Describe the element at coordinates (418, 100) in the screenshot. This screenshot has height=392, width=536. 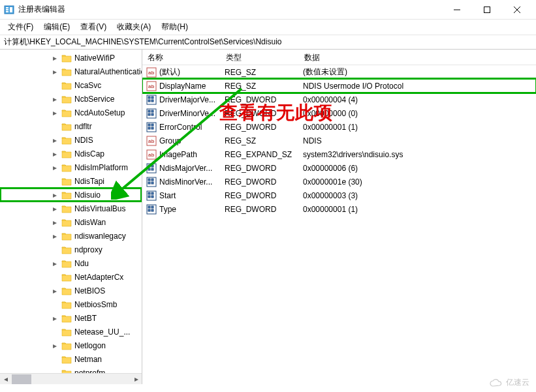
I see `cell-data: 0x00000004 (4)` at that location.